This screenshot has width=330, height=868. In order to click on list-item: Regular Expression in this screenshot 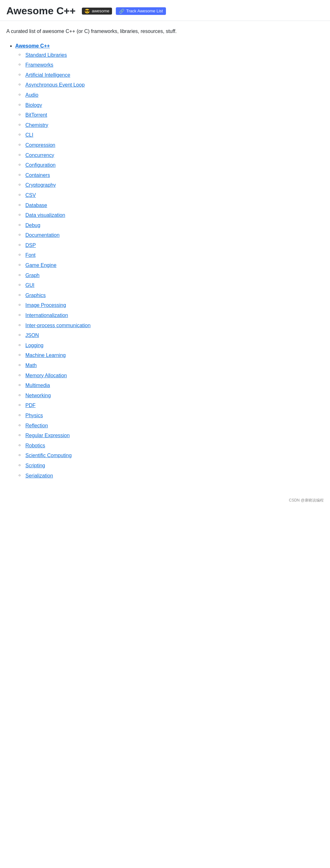, I will do `click(174, 436)`.